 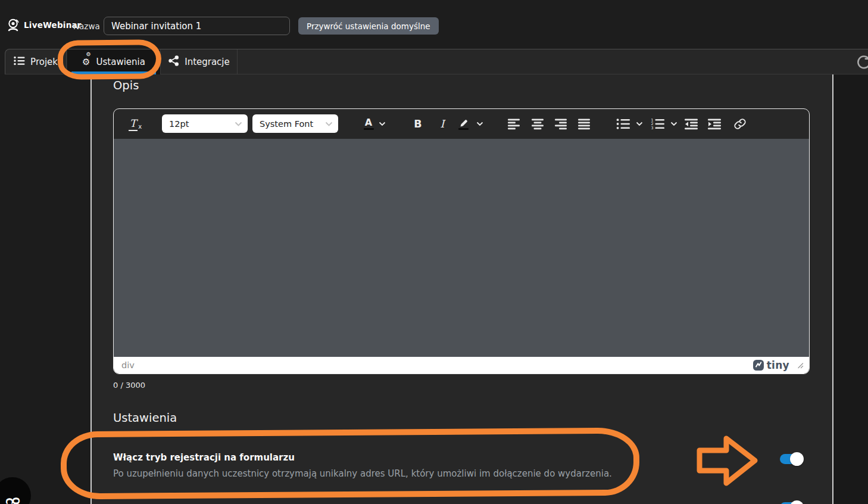 What do you see at coordinates (196, 26) in the screenshot?
I see `webinar-name-input` at bounding box center [196, 26].